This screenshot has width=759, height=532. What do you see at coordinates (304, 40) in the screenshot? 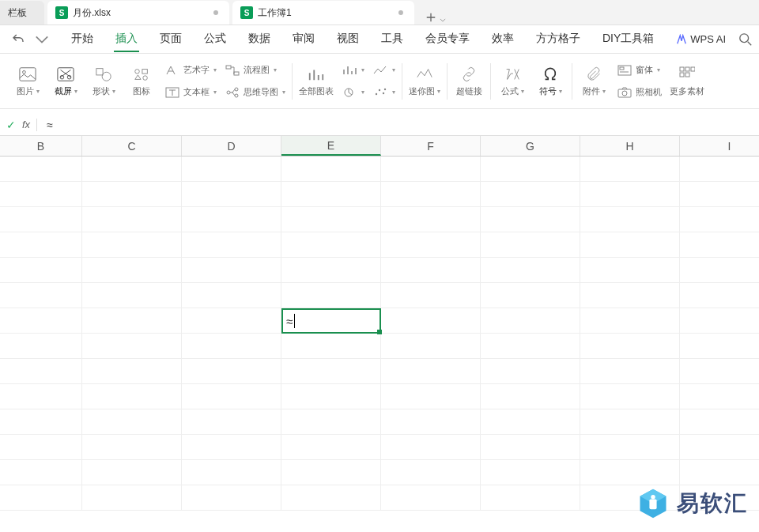
I see `menu-review: 审阅` at bounding box center [304, 40].